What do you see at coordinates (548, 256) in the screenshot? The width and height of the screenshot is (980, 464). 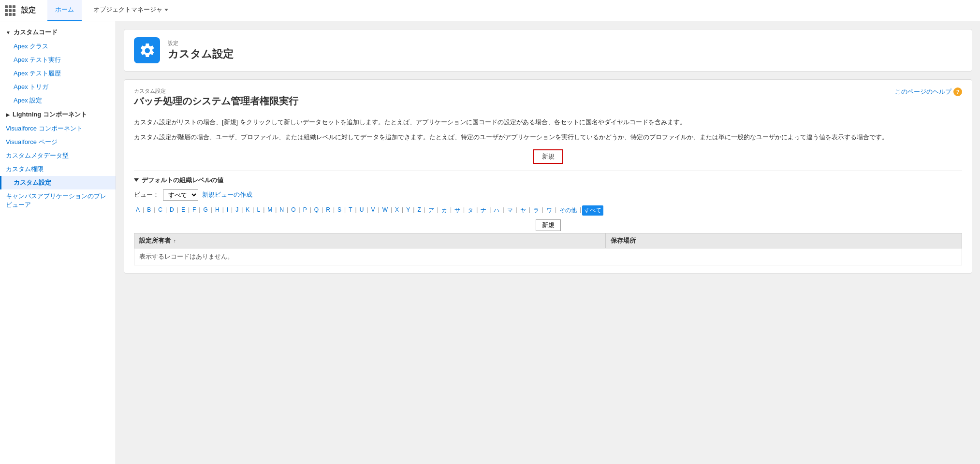 I see `table-row-empty: 表示するレコードはありません。` at bounding box center [548, 256].